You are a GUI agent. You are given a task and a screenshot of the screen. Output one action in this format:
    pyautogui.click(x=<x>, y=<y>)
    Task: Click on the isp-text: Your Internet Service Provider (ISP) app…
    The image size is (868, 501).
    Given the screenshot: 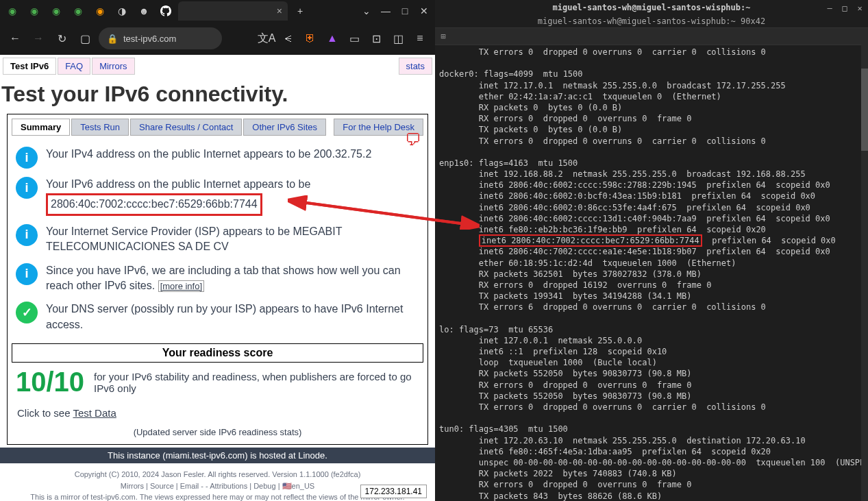 What is the action you would take?
    pyautogui.click(x=234, y=240)
    